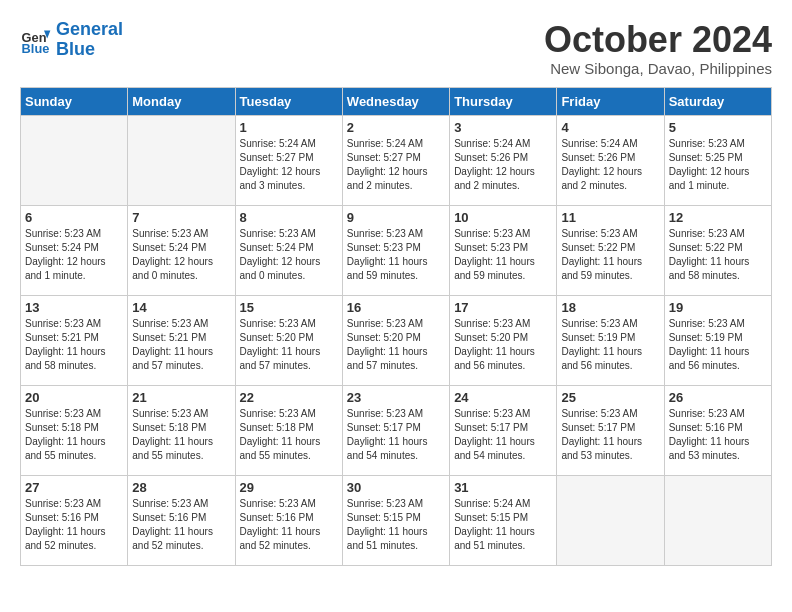 This screenshot has width=792, height=612. What do you see at coordinates (288, 340) in the screenshot?
I see `calendar-cell: 15 Sunrise: 5:23 AM Sunset: 5:20 PM Dayl…` at bounding box center [288, 340].